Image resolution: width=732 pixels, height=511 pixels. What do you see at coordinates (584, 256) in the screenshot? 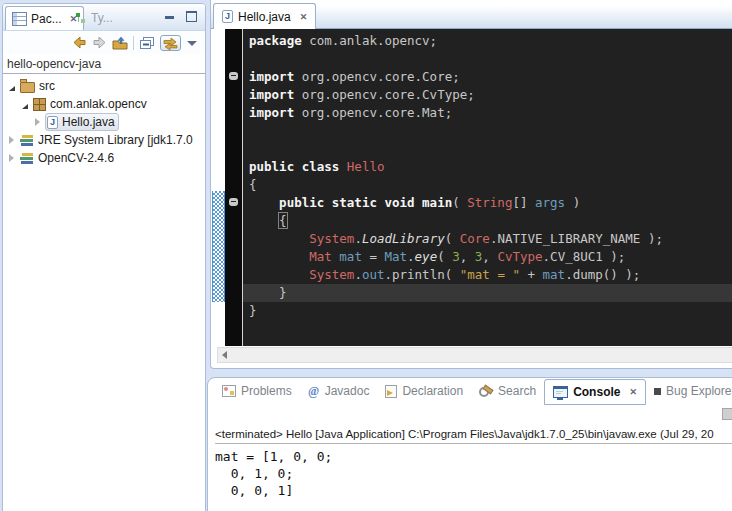
I see `code-token: .CV_8UC1 );` at bounding box center [584, 256].